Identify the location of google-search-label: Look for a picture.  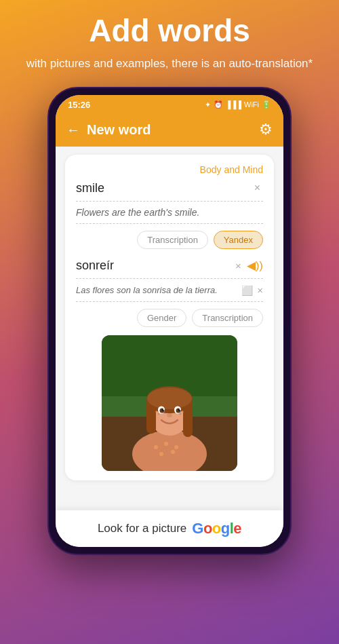
(142, 529).